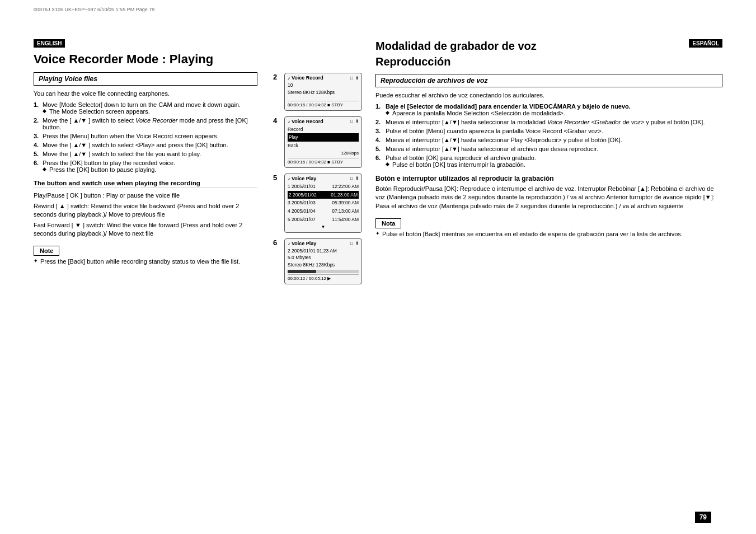  What do you see at coordinates (549, 55) in the screenshot?
I see `spanish-header: Modalidad de grabador de voz Reproducció…` at bounding box center [549, 55].